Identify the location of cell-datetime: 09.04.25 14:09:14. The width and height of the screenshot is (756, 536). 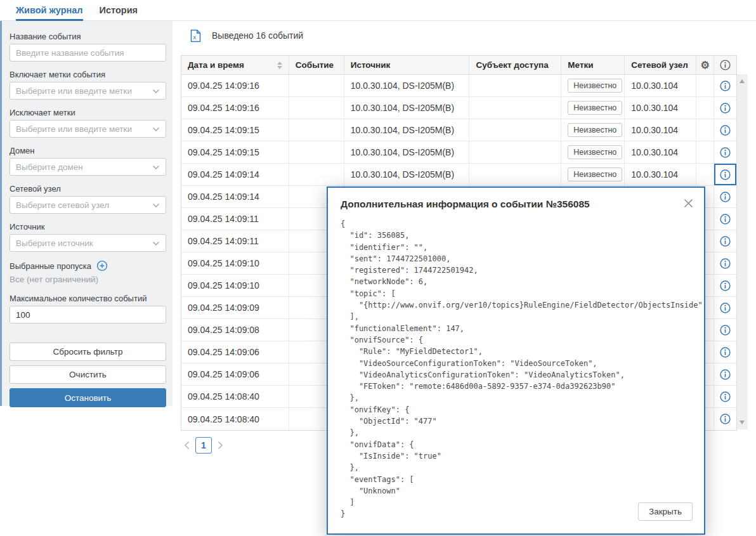
(235, 197).